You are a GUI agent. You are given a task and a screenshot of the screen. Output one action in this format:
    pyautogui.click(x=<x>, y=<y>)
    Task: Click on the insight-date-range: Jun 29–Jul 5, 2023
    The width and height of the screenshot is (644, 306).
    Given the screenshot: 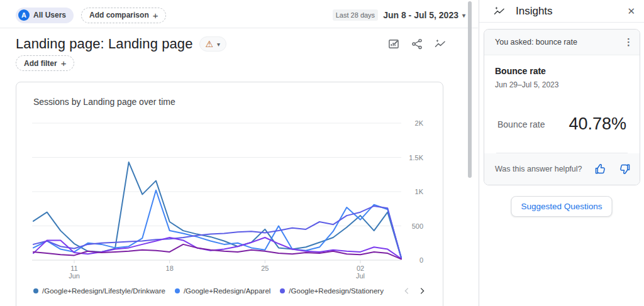 What is the action you would take?
    pyautogui.click(x=562, y=85)
    